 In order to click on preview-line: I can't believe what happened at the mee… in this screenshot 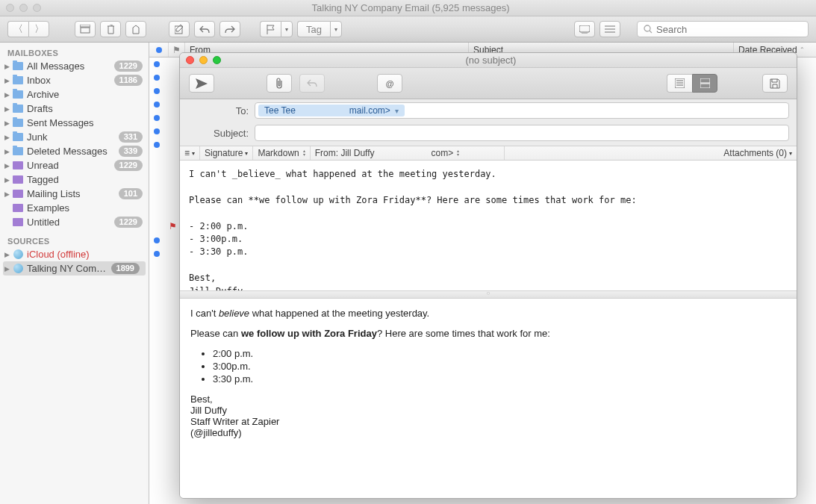, I will do `click(488, 314)`.